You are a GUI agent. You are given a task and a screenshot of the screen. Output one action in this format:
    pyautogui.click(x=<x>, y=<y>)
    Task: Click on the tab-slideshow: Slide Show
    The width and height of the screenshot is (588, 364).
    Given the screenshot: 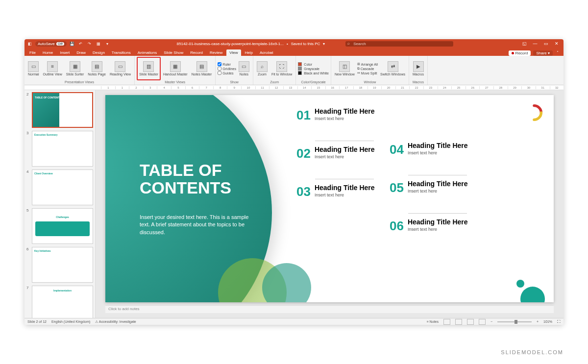 What is the action you would take?
    pyautogui.click(x=173, y=53)
    